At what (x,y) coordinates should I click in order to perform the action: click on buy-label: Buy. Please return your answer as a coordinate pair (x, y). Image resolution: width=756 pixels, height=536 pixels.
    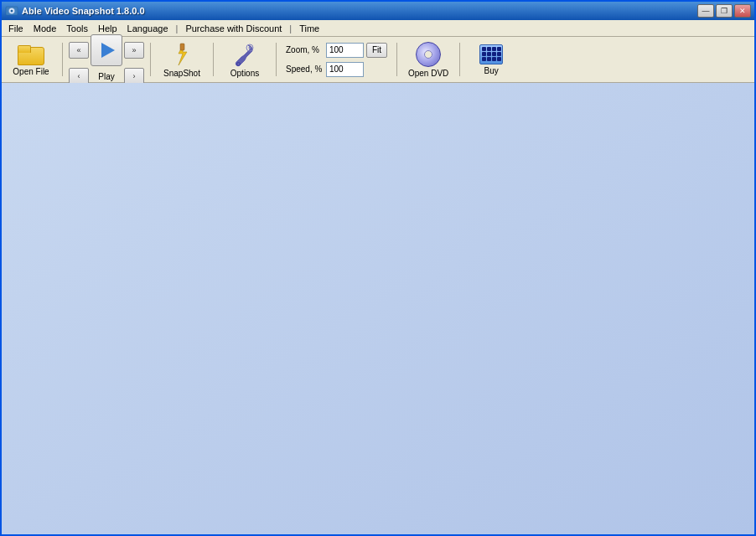
    Looking at the image, I should click on (491, 70).